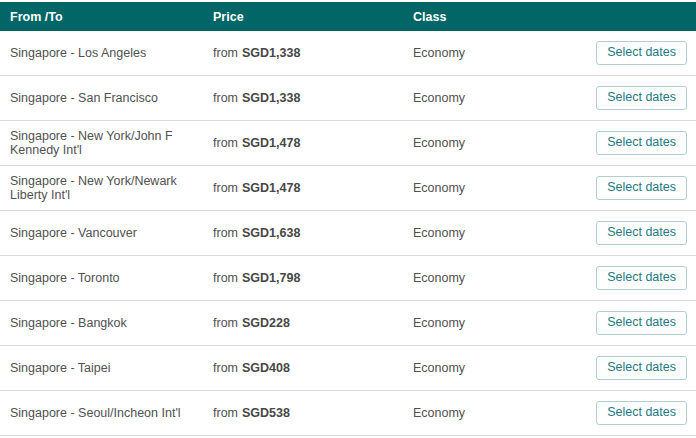 The height and width of the screenshot is (438, 696). What do you see at coordinates (106, 143) in the screenshot?
I see `route-label: Singapore - New York/John F Kennedy Int'…` at bounding box center [106, 143].